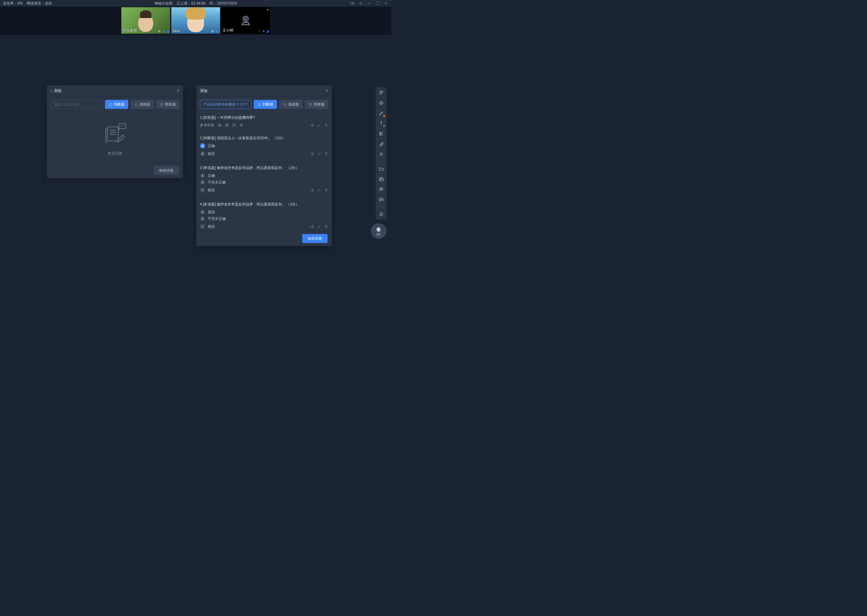 The image size is (867, 616). What do you see at coordinates (246, 20) in the screenshot?
I see `video-tile-student-2: × 王小明` at bounding box center [246, 20].